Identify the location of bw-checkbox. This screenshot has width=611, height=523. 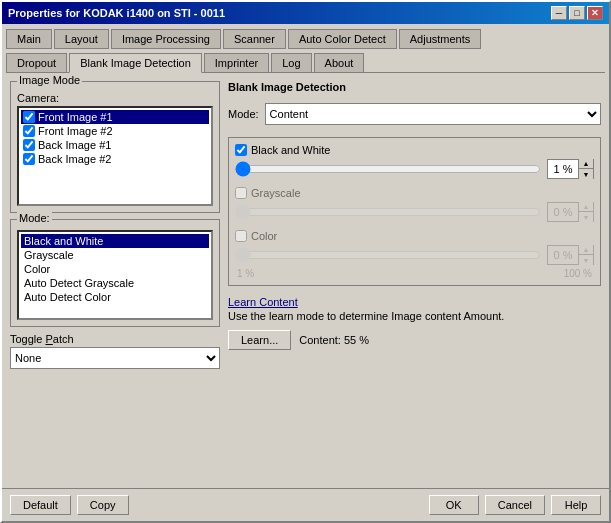
(241, 150).